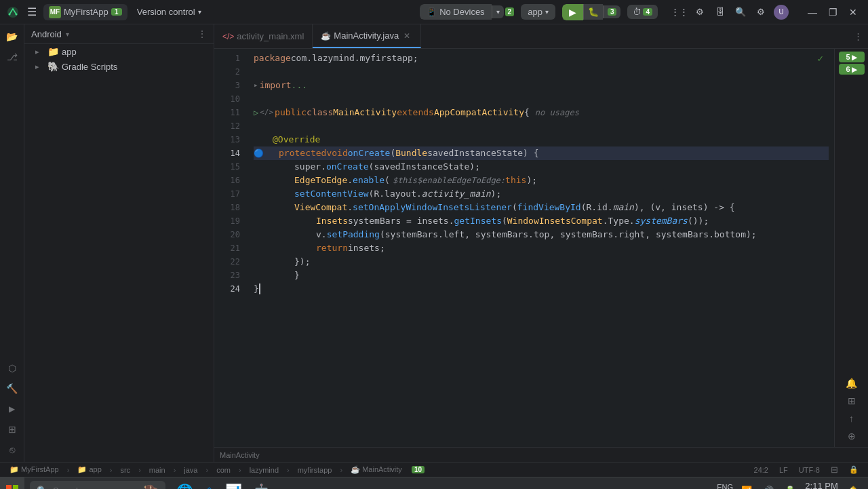 This screenshot has width=868, height=489. Describe the element at coordinates (367, 37) in the screenshot. I see `tab-mainactivity-java: ☕ MainActivity.java ✕` at that location.